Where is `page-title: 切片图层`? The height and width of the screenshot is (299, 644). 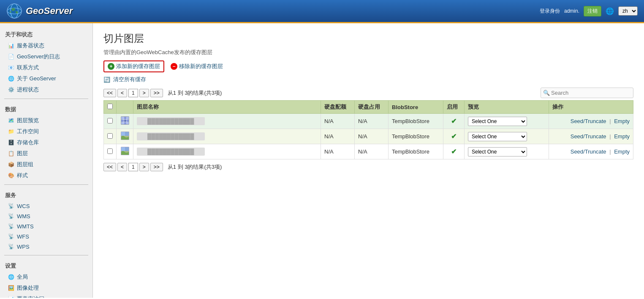 page-title: 切片图层 is located at coordinates (368, 38).